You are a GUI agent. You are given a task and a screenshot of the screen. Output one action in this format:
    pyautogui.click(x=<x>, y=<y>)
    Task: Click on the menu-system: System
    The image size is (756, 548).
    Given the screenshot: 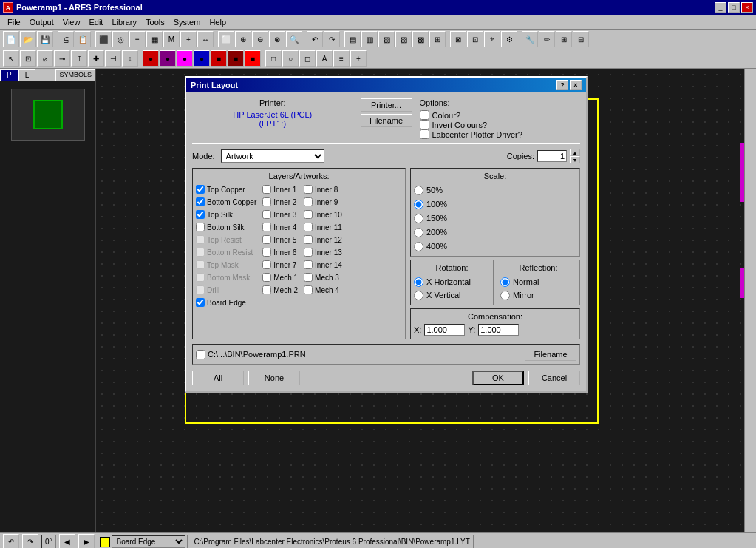 What is the action you would take?
    pyautogui.click(x=188, y=22)
    